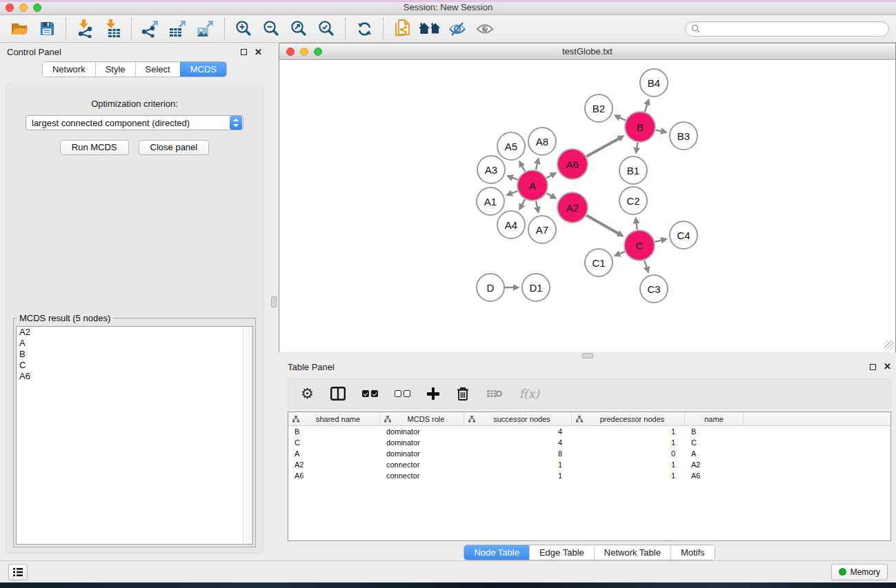 The width and height of the screenshot is (896, 588). Describe the element at coordinates (430, 29) in the screenshot. I see `home-view-icon` at that location.